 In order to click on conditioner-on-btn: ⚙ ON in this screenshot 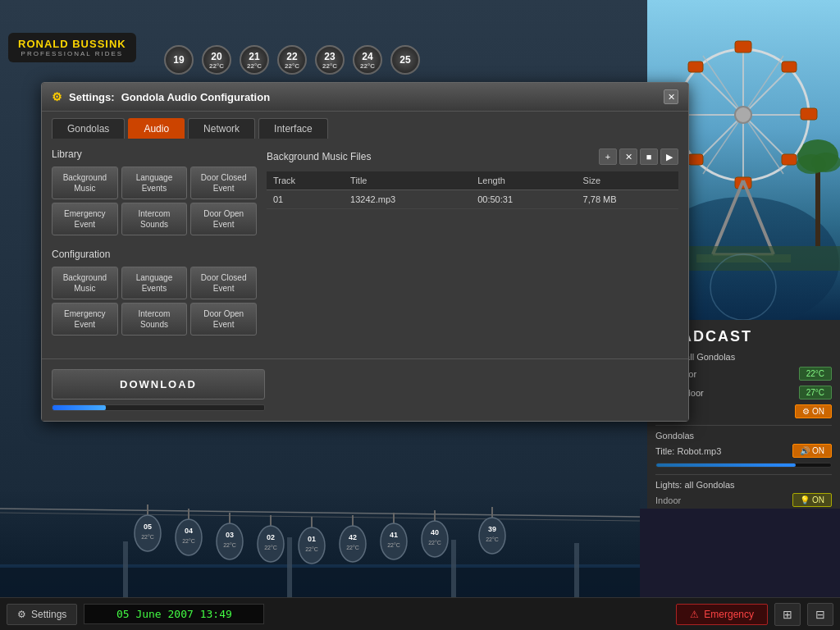, I will do `click(814, 412)`.